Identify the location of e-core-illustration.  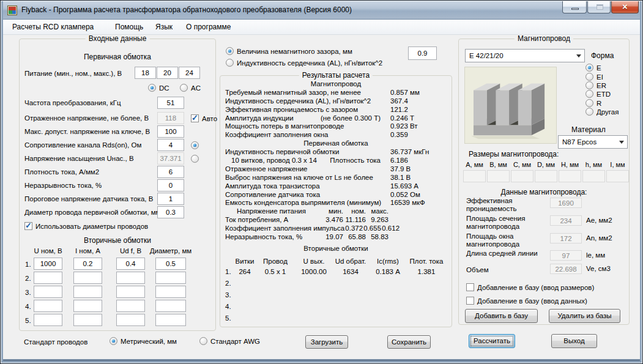
(510, 105).